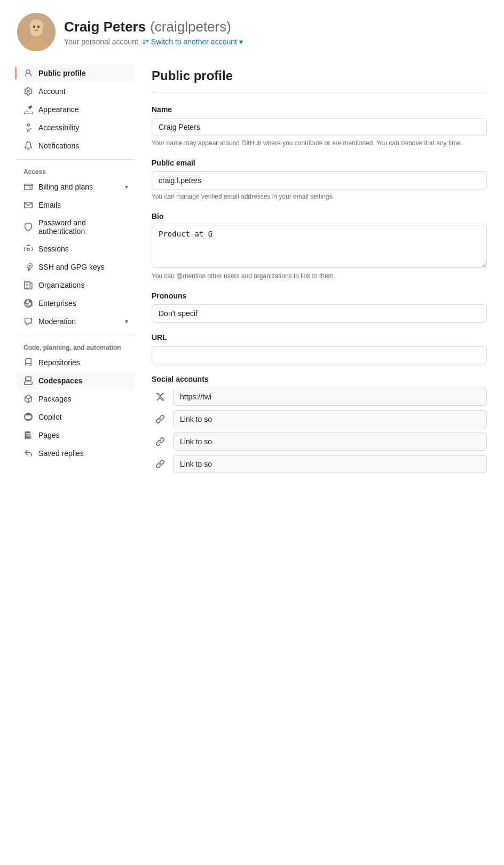 This screenshot has height=865, width=504. I want to click on sidebar-label-password: Password and authentication, so click(83, 227).